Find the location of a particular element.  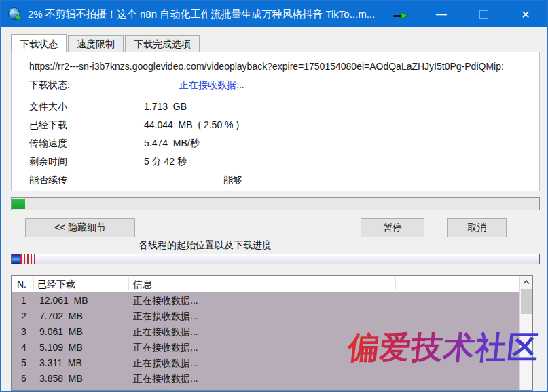

table-header: N.已经下载信息 is located at coordinates (266, 284).